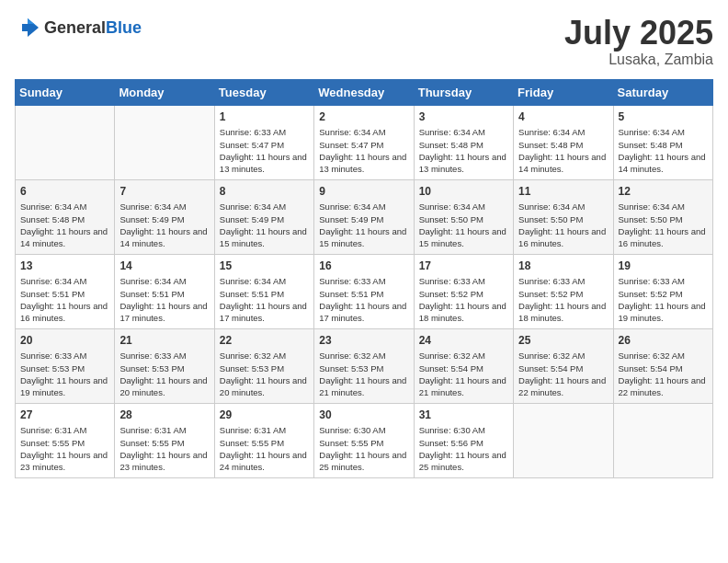  I want to click on logo: GeneralBlue, so click(78, 28).